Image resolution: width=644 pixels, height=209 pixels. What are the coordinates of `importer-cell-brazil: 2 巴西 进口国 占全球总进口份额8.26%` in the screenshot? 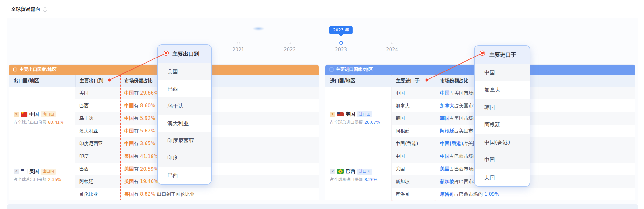 It's located at (359, 175).